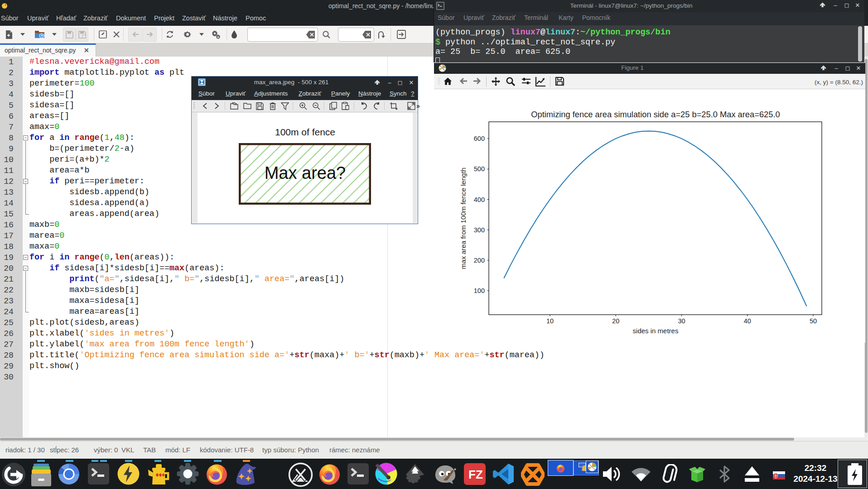  I want to click on svg-text:max area from 100m fence lengt: max area from 100m fence length, so click(463, 218).